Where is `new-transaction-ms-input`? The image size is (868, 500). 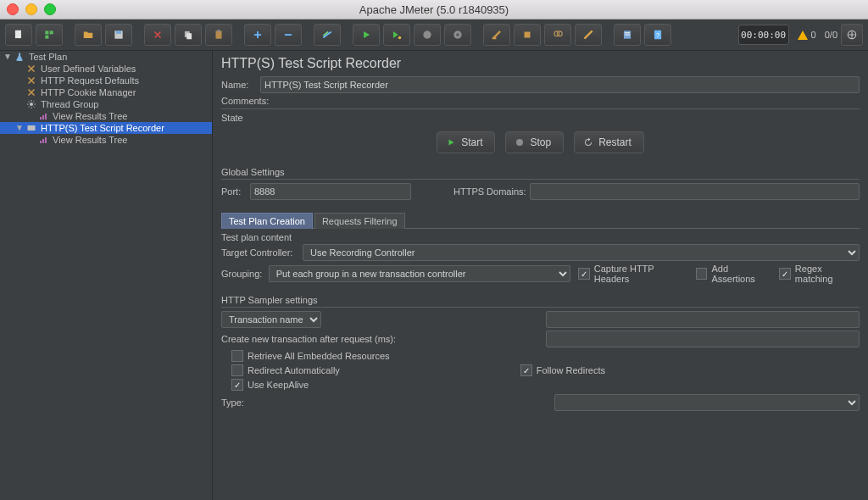
new-transaction-ms-input is located at coordinates (703, 339).